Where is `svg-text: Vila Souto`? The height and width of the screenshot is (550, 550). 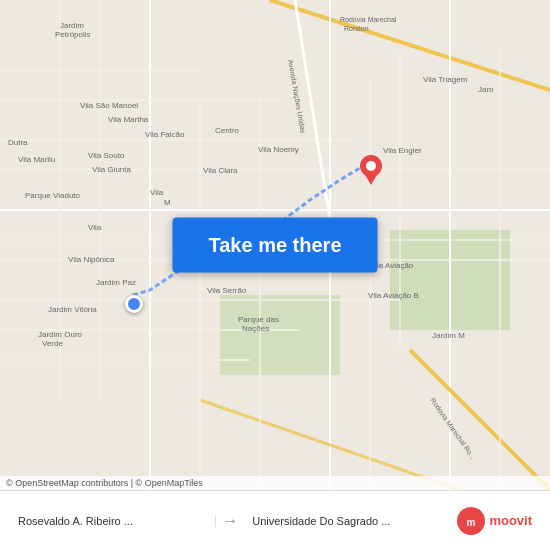
svg-text: Vila Souto is located at coordinates (106, 156).